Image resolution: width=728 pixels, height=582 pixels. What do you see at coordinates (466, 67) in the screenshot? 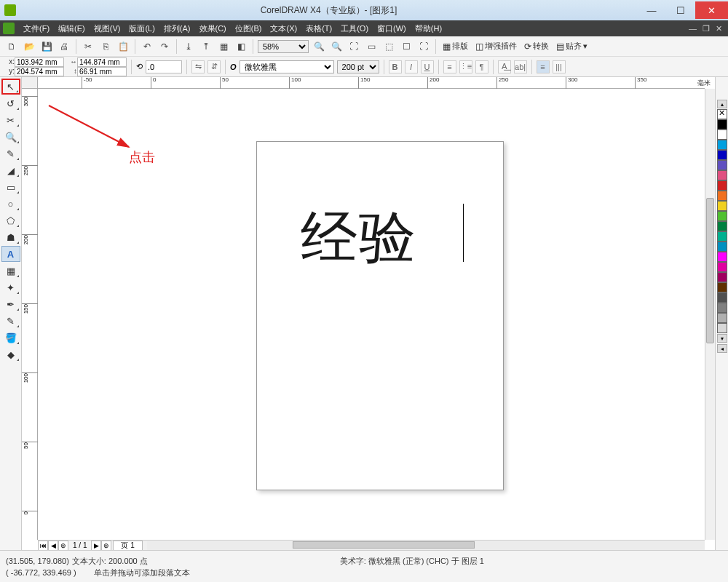
I see `bullets-button: ⋮≡` at bounding box center [466, 67].